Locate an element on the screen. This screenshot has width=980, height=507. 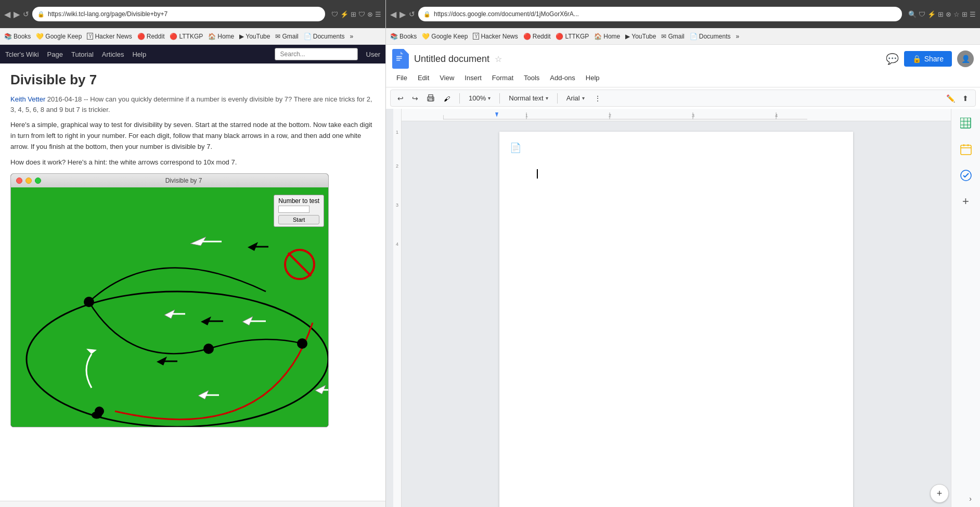
bookmark-yt-right: ▶ YouTube is located at coordinates (641, 36).